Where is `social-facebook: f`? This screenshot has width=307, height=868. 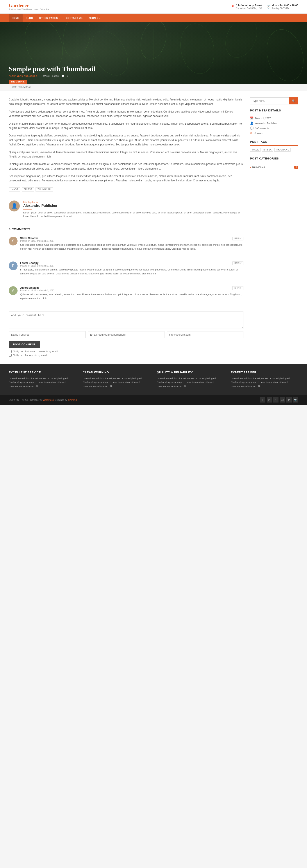 social-facebook: f is located at coordinates (276, 400).